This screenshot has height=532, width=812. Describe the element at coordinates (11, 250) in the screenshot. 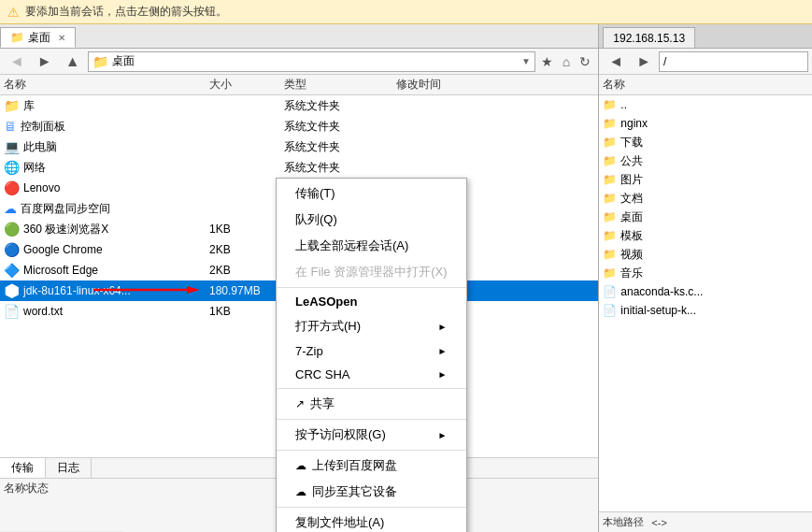

I see `chrome-icon: 🔵` at that location.